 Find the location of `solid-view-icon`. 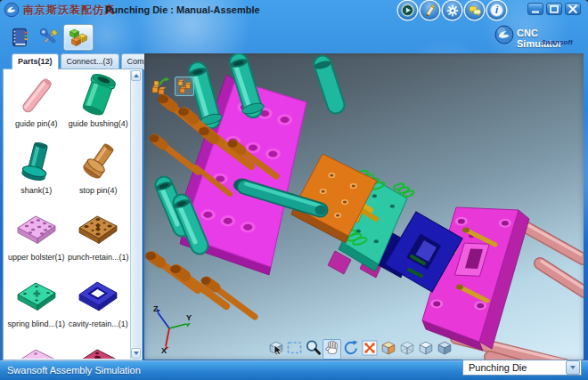

solid-view-icon is located at coordinates (426, 350).